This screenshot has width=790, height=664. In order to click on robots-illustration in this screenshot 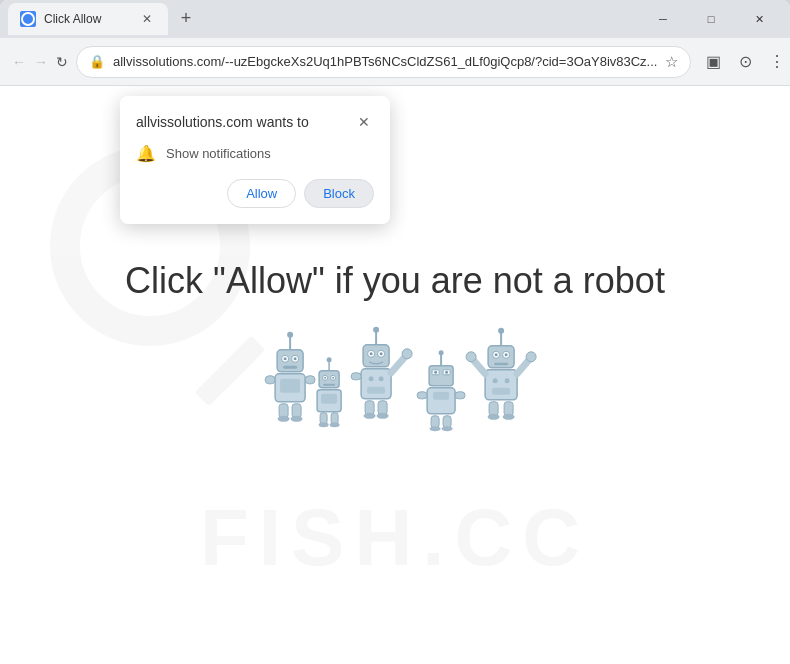, I will do `click(395, 387)`.